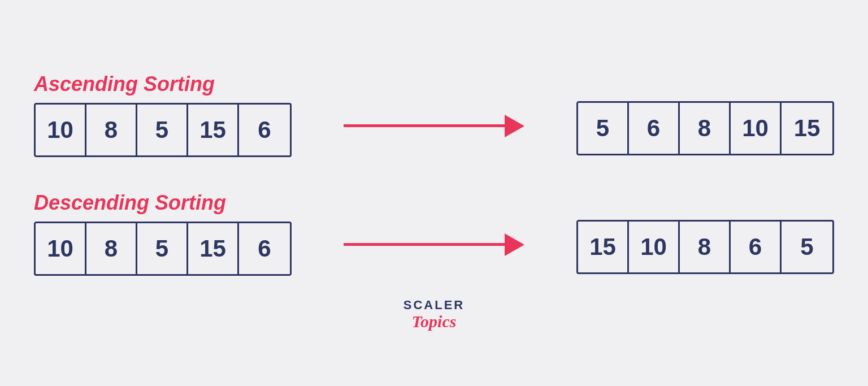 This screenshot has height=386, width=868. What do you see at coordinates (163, 130) in the screenshot?
I see `ascending-input-cell-2: 5` at bounding box center [163, 130].